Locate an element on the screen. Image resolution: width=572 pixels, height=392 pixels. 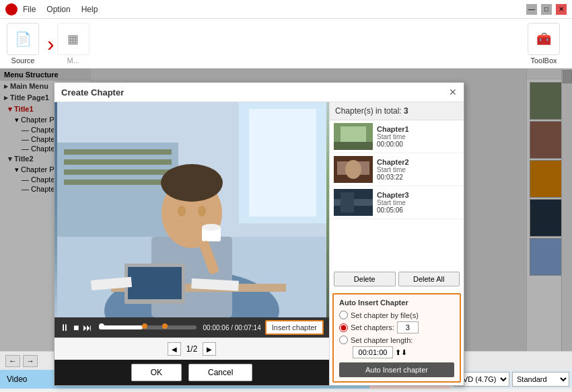
title-bar: File Option Help — □ ✕ is located at coordinates (286, 9).